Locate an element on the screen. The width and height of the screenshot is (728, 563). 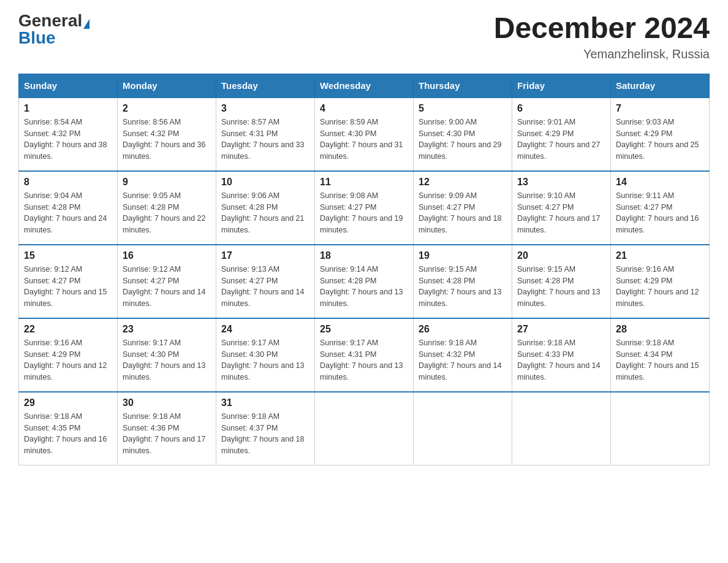
day-info: Sunrise: 8:56 AMSunset: 4:32 PMDaylight:… is located at coordinates (167, 140).